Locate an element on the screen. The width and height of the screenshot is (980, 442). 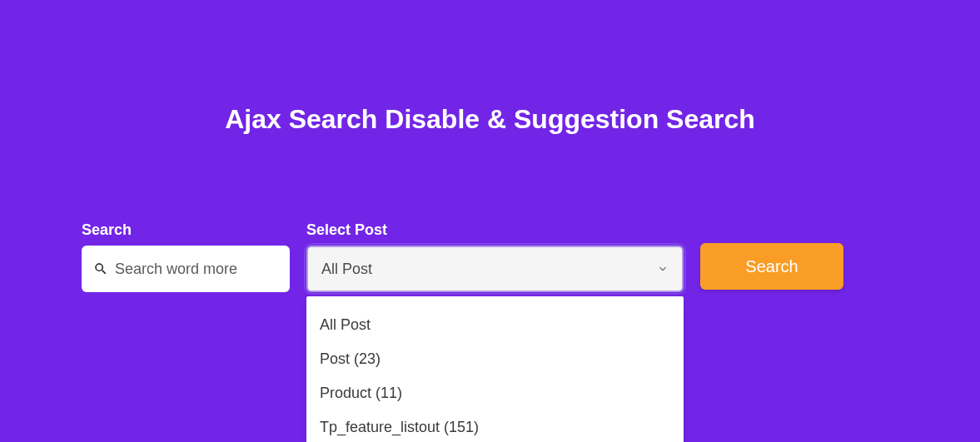
select-dropdown: All Post Post (23) Product (11) Tp_featu… is located at coordinates (495, 370).